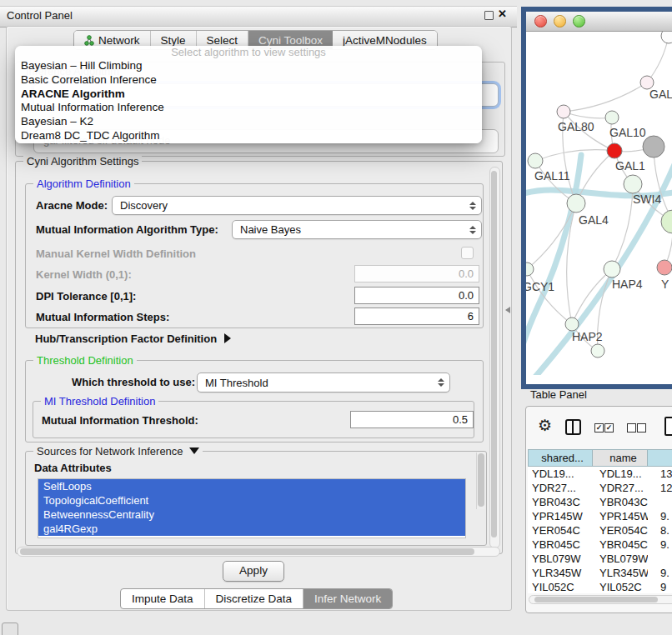  Describe the element at coordinates (574, 427) in the screenshot. I see `split-view-icon` at that location.